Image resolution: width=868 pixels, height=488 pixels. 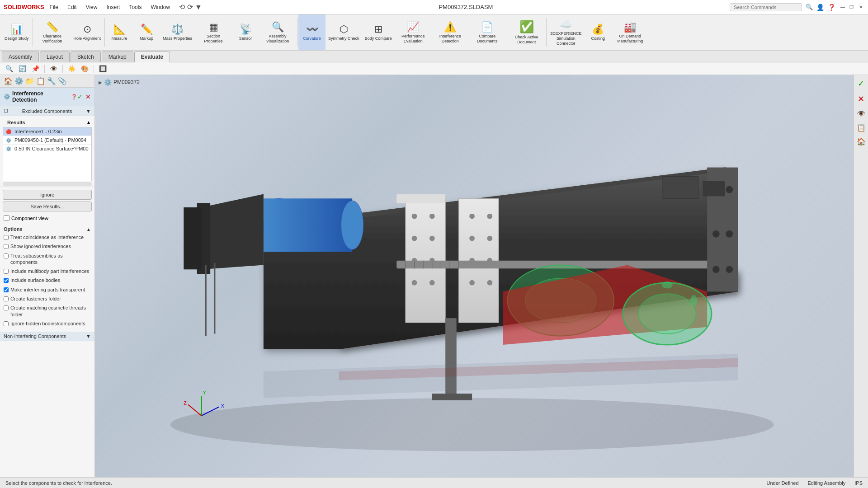 I want to click on toolbar-body-compare: ⊞ Body Compare, so click(x=378, y=33).